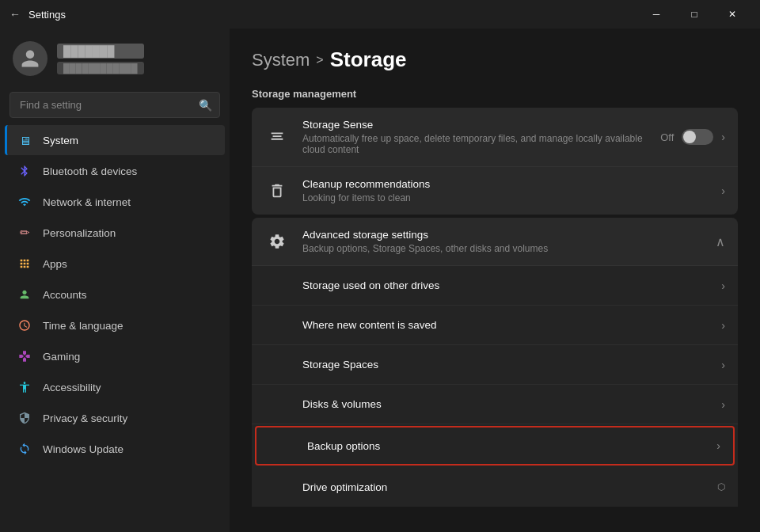 Image resolution: width=760 pixels, height=532 pixels. Describe the element at coordinates (83, 326) in the screenshot. I see `sidebar-label-time: Time & language` at that location.